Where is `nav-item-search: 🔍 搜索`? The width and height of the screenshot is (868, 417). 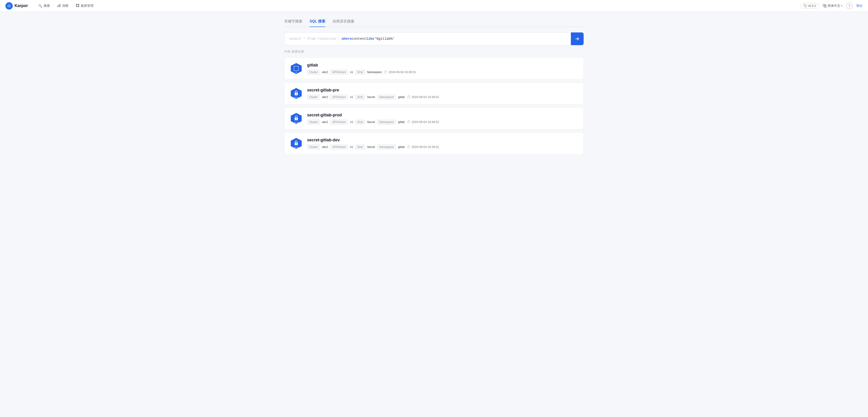 nav-item-search: 🔍 搜索 is located at coordinates (44, 6).